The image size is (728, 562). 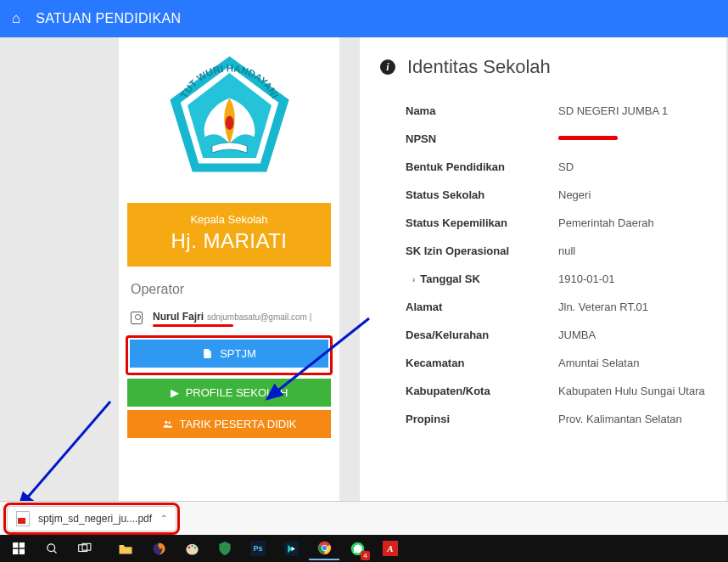 What do you see at coordinates (126, 548) in the screenshot?
I see `file-explorer-icon` at bounding box center [126, 548].